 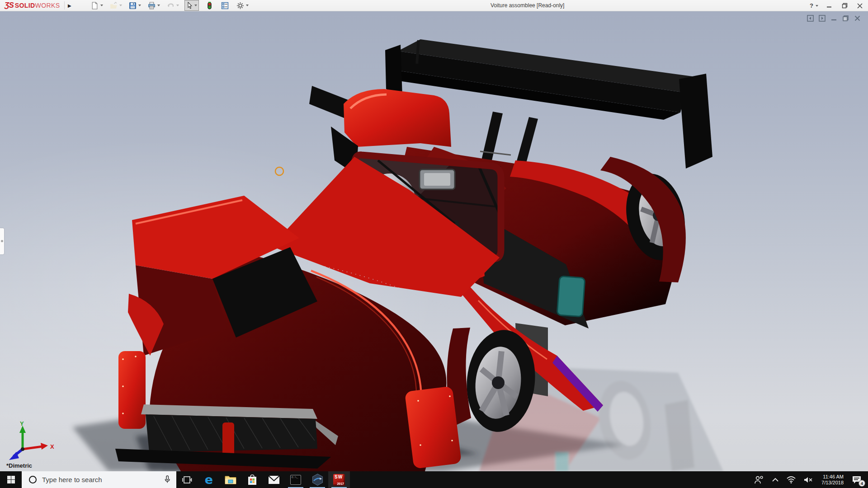 What do you see at coordinates (809, 480) in the screenshot?
I see `system-tray: 11:46 AM 7/13/2018 4` at bounding box center [809, 480].